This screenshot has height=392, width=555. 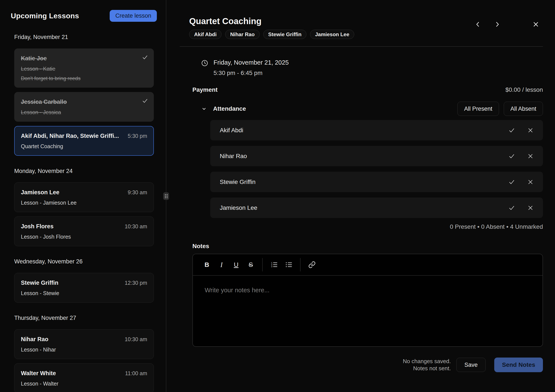 I want to click on close-button, so click(x=536, y=24).